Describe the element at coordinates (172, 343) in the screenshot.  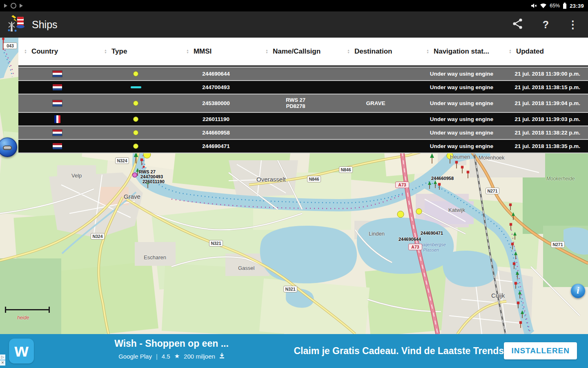
I see `ad-title: Wish - Shoppen op een ...` at that location.